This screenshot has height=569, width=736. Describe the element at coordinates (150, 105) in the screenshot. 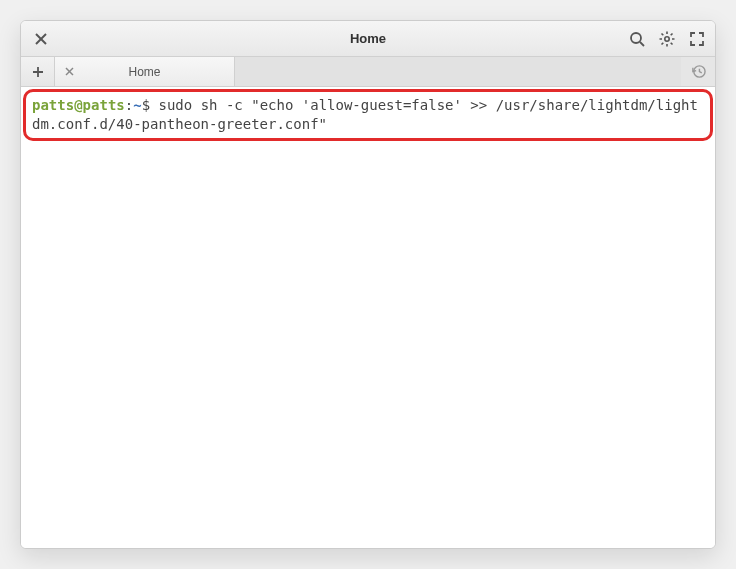

I see `prompt-dollar: $` at that location.